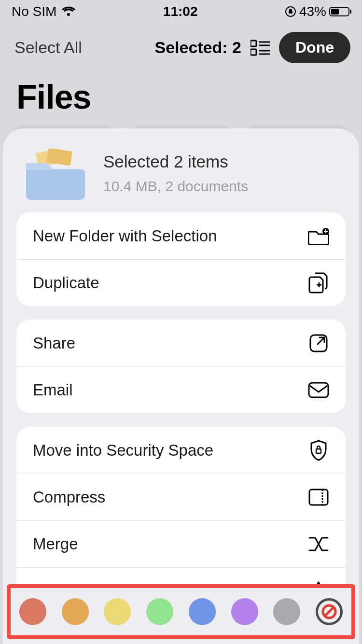 This screenshot has width=362, height=644. I want to click on action-label: New Folder with Selection, so click(125, 236).